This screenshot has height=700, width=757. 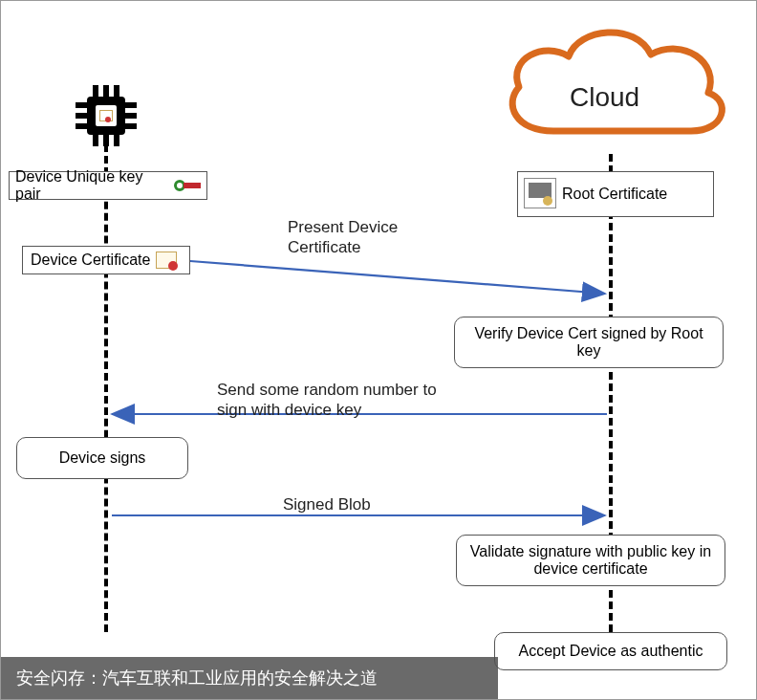 What do you see at coordinates (106, 116) in the screenshot?
I see `chip-icon` at bounding box center [106, 116].